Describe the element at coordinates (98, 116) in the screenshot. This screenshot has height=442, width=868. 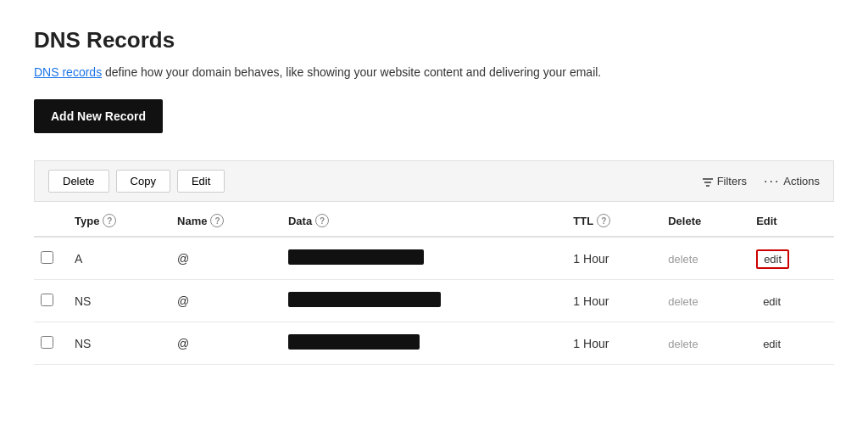
I see `add-new-record-button: Add New Record` at that location.